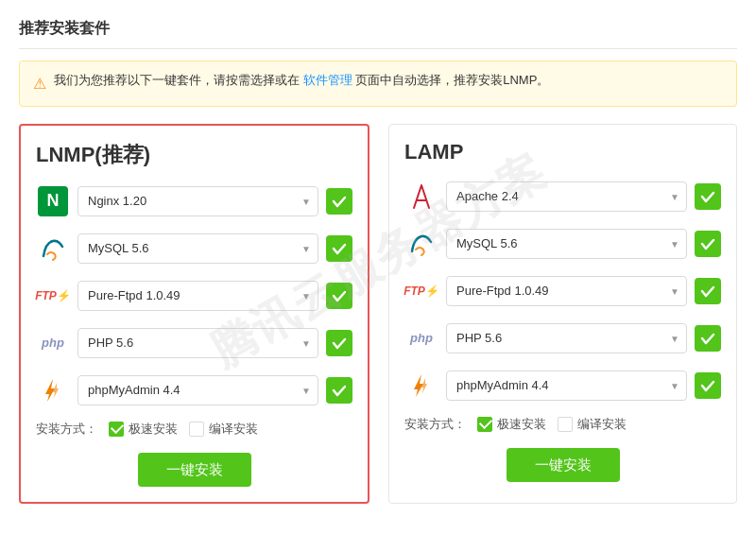  Describe the element at coordinates (563, 338) in the screenshot. I see `php-lamp-row: php PHP 5.6 PHP 7.0 PHP 7.4 PHP 8.0 ▼` at that location.